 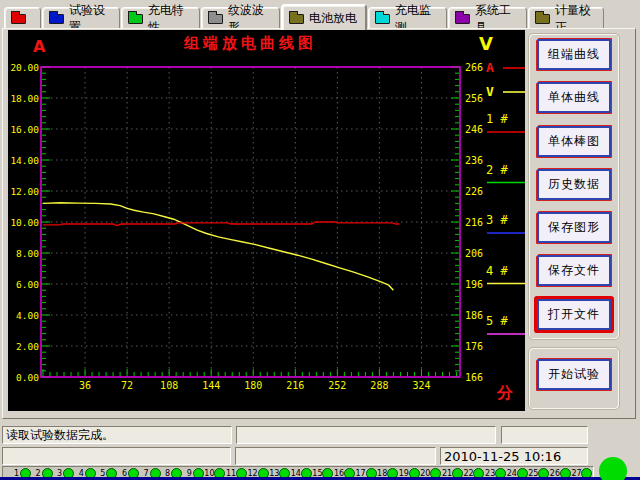 I want to click on svg-text: 20.00, so click(x=24, y=68).